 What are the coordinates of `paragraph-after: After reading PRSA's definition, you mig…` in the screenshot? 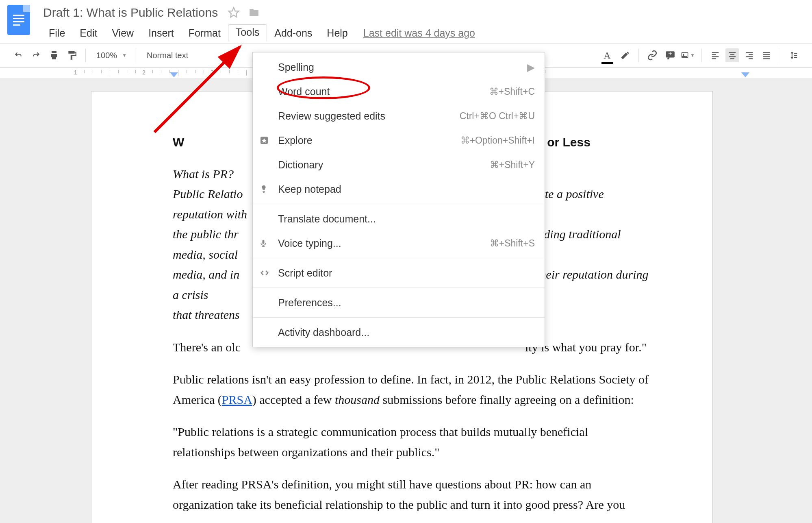 It's located at (412, 495).